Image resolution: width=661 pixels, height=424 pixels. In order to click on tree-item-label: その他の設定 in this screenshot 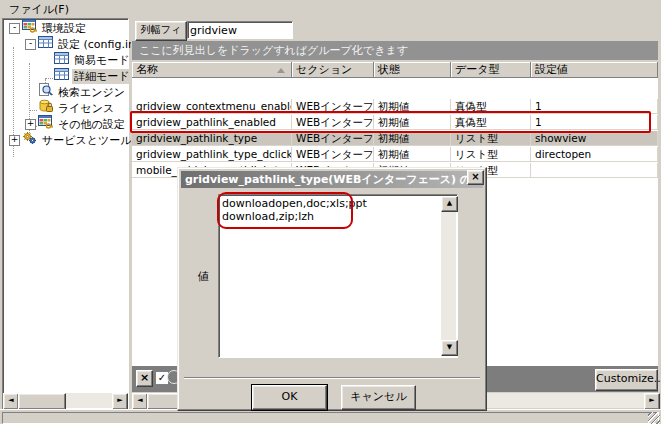, I will do `click(92, 124)`.